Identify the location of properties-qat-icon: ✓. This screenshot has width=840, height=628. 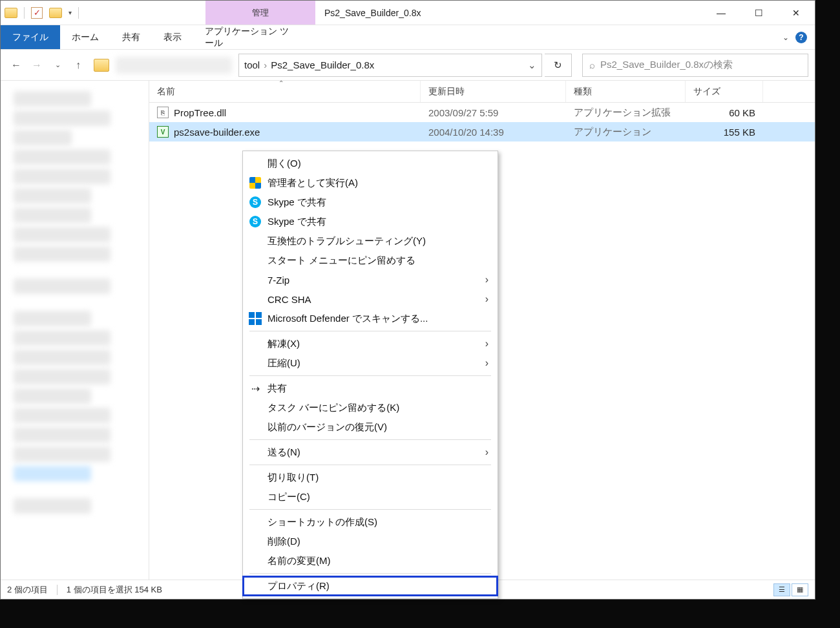
(37, 13).